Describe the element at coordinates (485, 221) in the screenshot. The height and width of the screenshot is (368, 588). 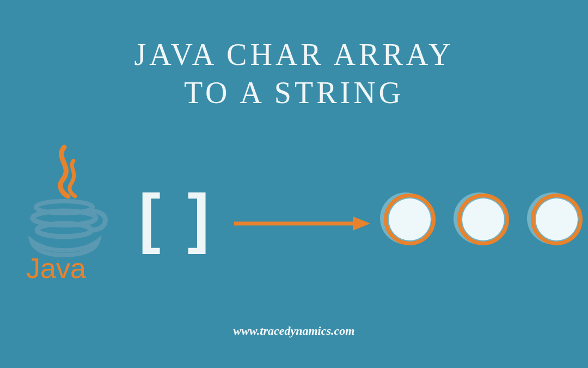
I see `string-circles-group` at that location.